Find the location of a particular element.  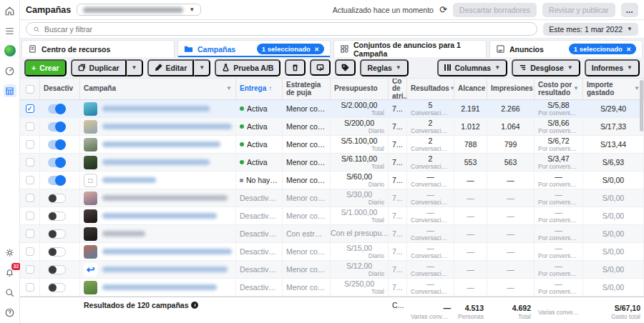

row-checkbox: ✓ is located at coordinates (30, 109).